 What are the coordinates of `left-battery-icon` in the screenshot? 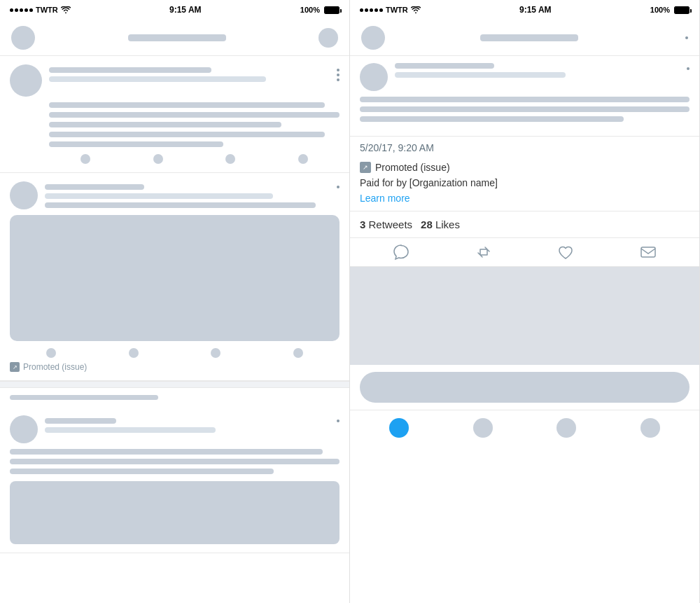 It's located at (332, 10).